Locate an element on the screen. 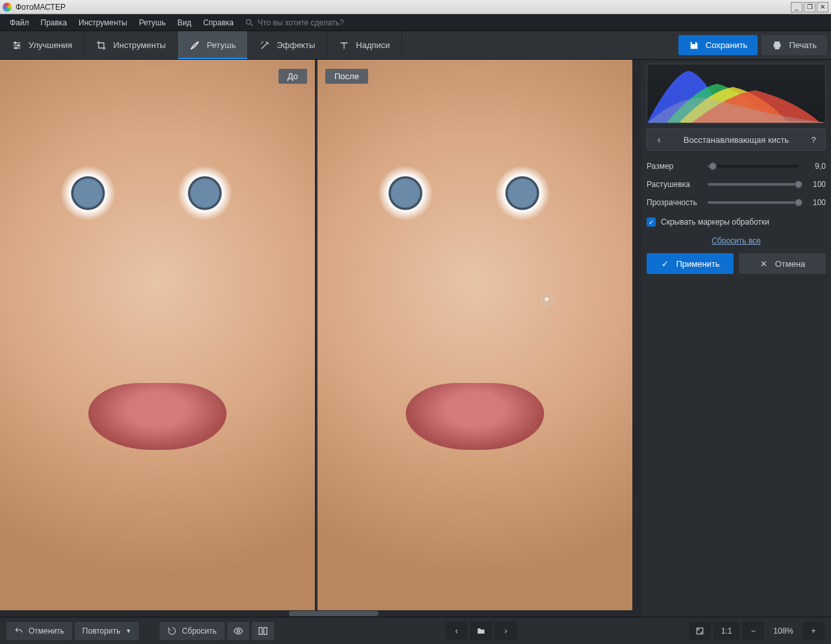  save-icon is located at coordinates (694, 45).